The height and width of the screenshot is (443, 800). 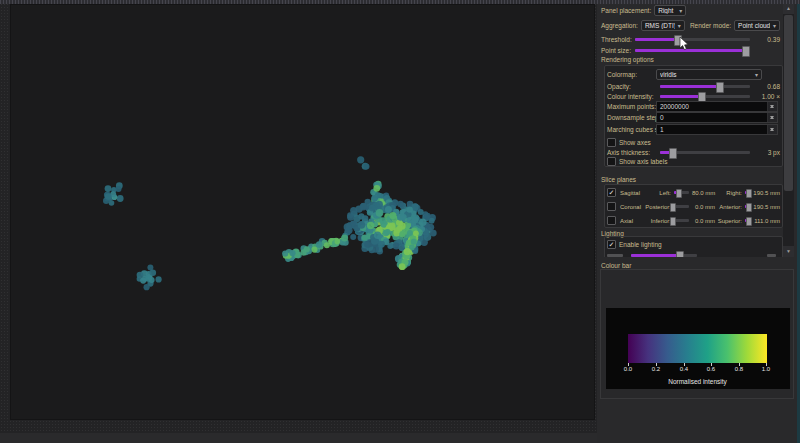 I want to click on colormap-label: Colormap:, so click(x=632, y=74).